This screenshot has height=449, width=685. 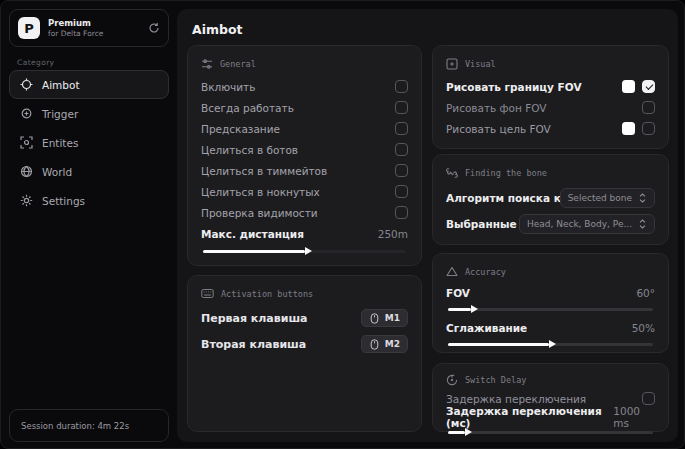 What do you see at coordinates (264, 171) in the screenshot?
I see `toggle-label: Целиться в тиммейтов` at bounding box center [264, 171].